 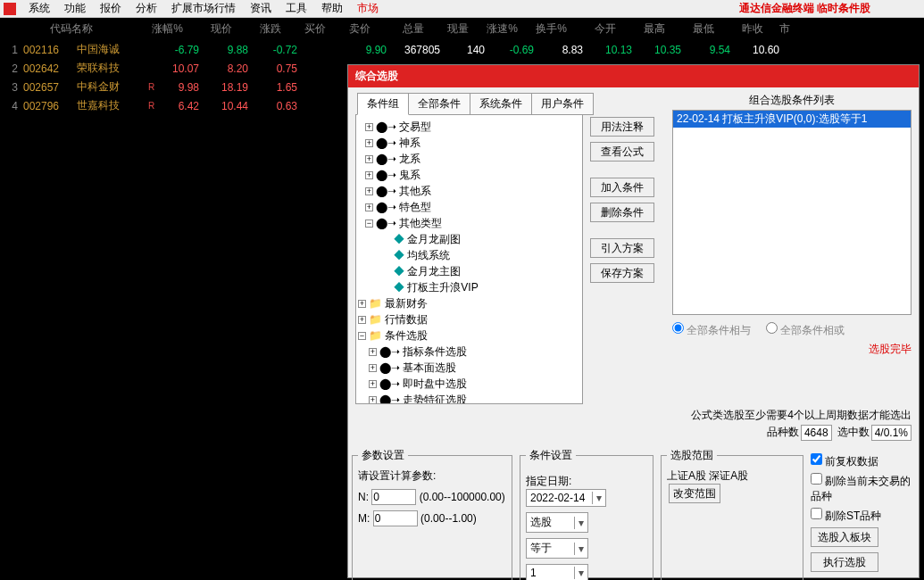 What do you see at coordinates (557, 548) in the screenshot?
I see `sel-op: 等于▾` at bounding box center [557, 548].